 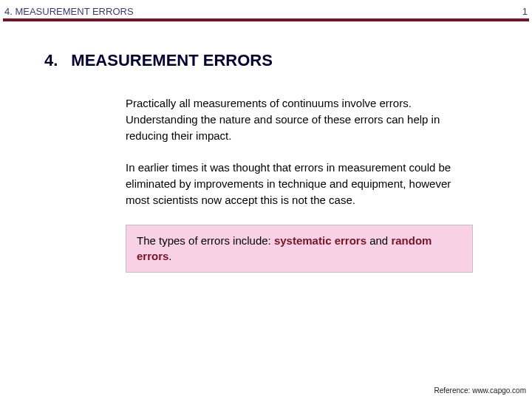 What do you see at coordinates (299, 183) in the screenshot?
I see `paragraph-2: In earlier times it was thought that err…` at bounding box center [299, 183].